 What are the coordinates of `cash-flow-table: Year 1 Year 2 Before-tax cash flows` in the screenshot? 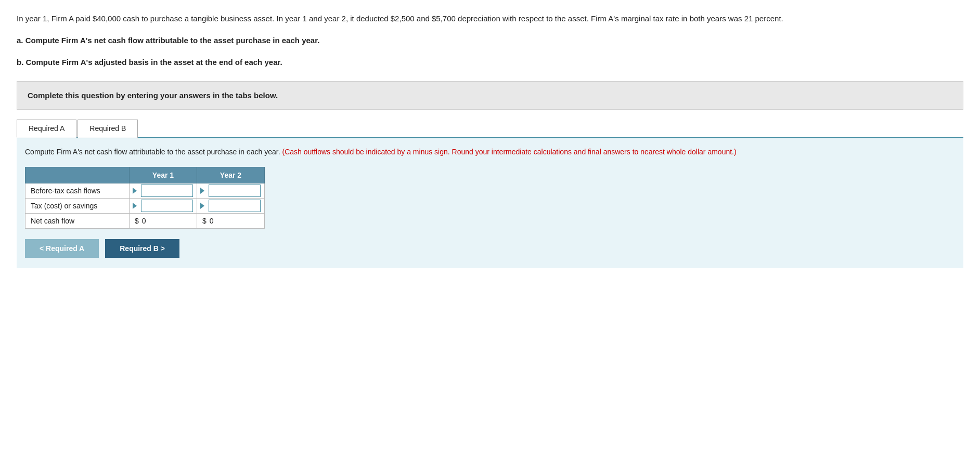 It's located at (145, 198).